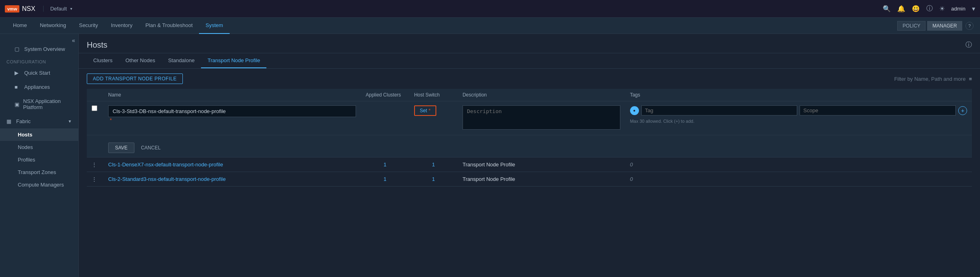  What do you see at coordinates (151, 148) in the screenshot?
I see `cancel-button: CANCEL` at bounding box center [151, 148].